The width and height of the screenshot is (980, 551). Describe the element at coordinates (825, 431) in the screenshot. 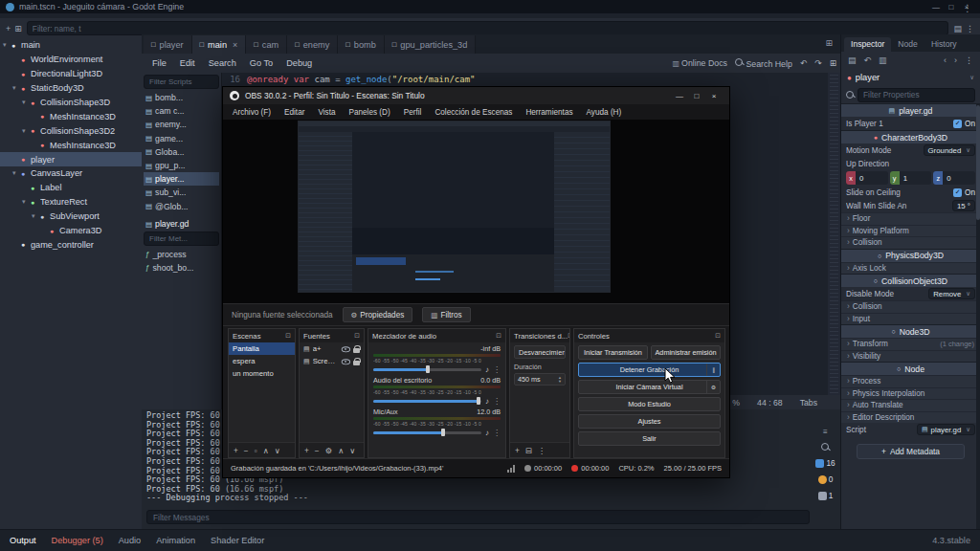

I see `output-options-icon: ≡` at that location.